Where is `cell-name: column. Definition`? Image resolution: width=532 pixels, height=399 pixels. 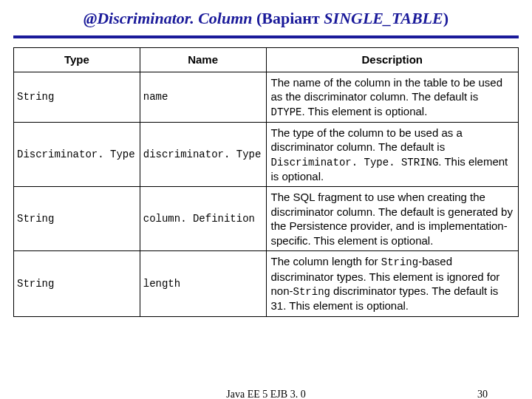
cell-name: column. Definition is located at coordinates (202, 219).